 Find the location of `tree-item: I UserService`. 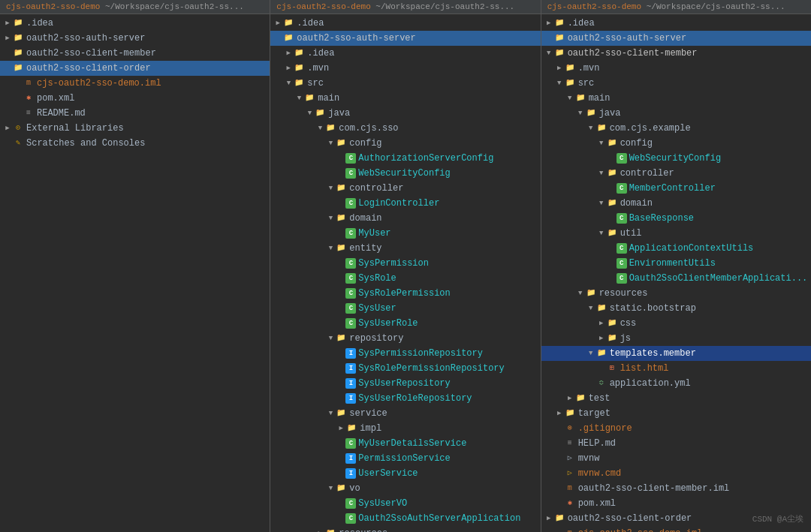

tree-item: I UserService is located at coordinates (406, 473).